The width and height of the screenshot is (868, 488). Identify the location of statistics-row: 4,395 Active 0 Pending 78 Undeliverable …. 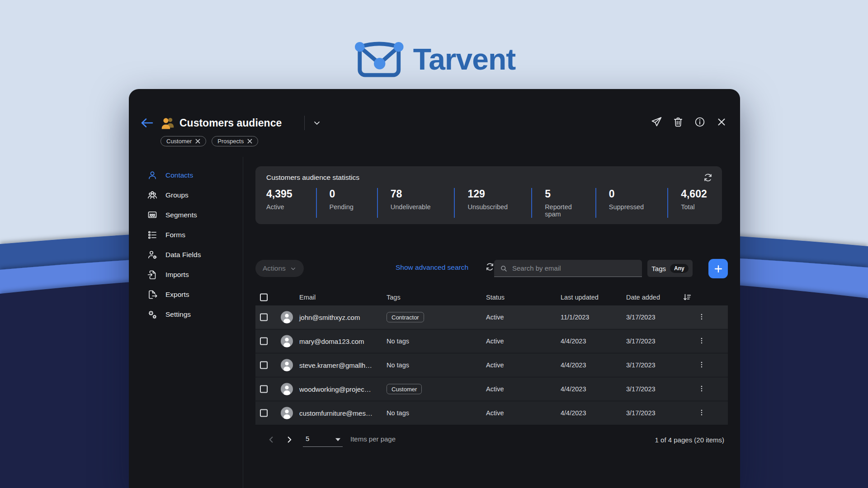
(491, 203).